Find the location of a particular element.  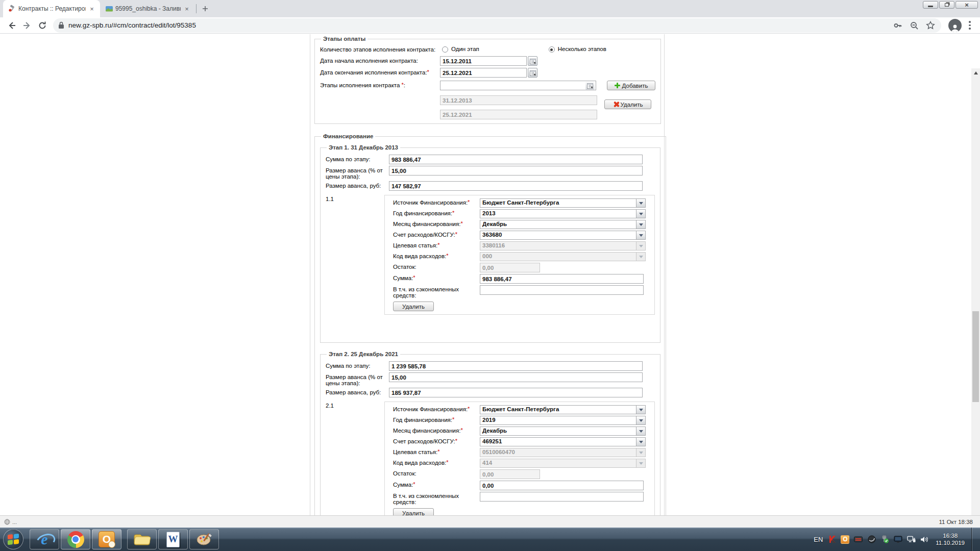

page-datetime: 11 Окт 18:38 is located at coordinates (956, 522).